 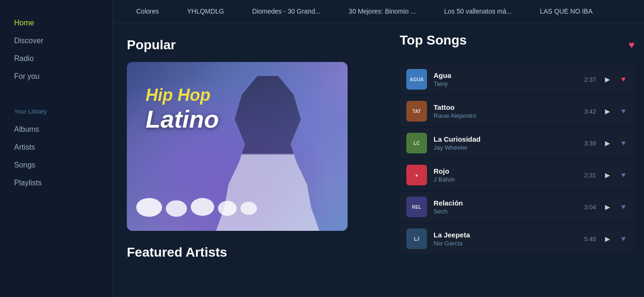 What do you see at coordinates (182, 109) in the screenshot?
I see `genre-label: Hip Hop Latino` at bounding box center [182, 109].